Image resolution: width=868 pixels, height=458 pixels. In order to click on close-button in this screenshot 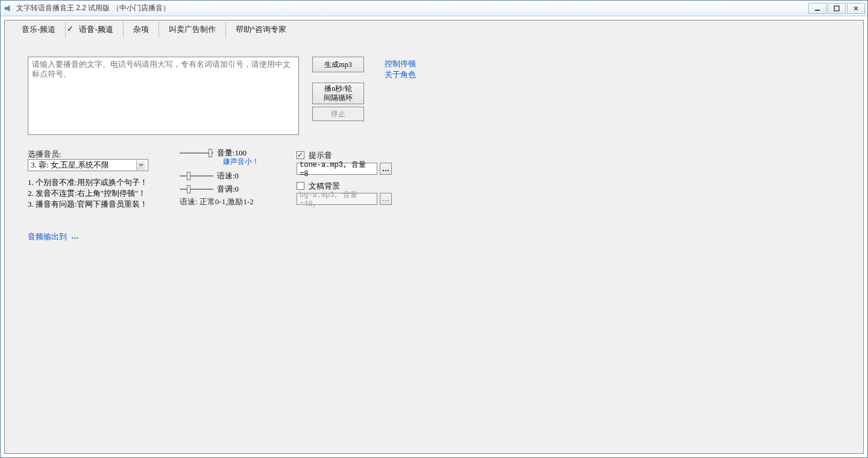, I will do `click(856, 8)`.